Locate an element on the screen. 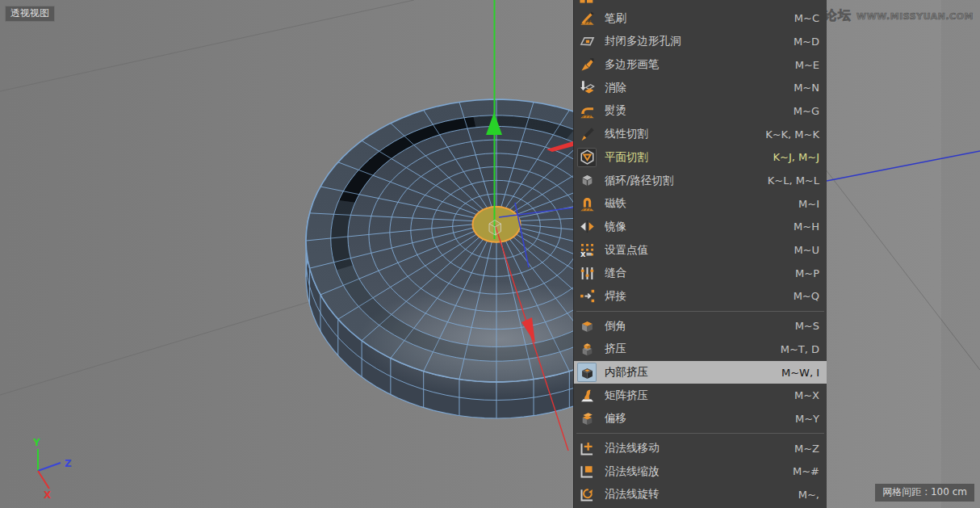 This screenshot has height=508, width=980. menu-item-label: 矩阵挤压 is located at coordinates (699, 396).